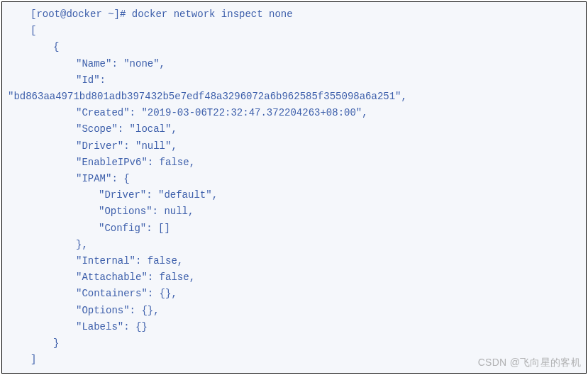  Describe the element at coordinates (294, 96) in the screenshot. I see `json-id-value: "bd863aa4971bd801adb397432b5e7edf48a3296…` at that location.